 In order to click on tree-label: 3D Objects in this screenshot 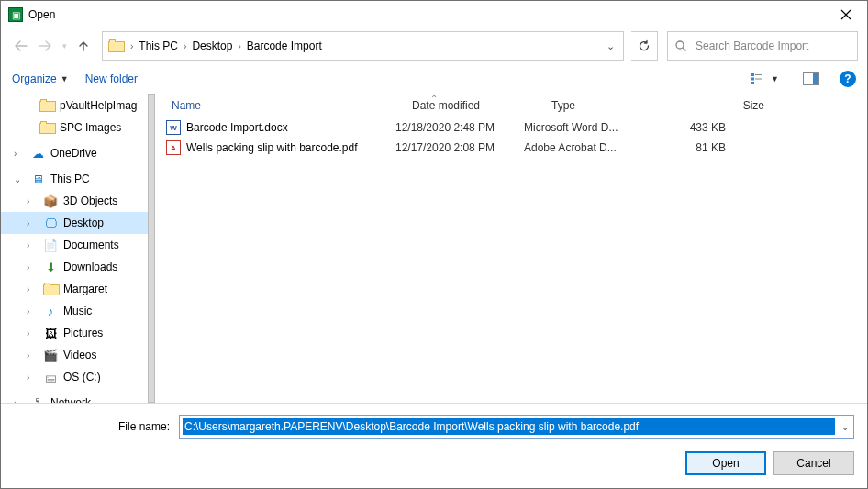, I will do `click(90, 201)`.